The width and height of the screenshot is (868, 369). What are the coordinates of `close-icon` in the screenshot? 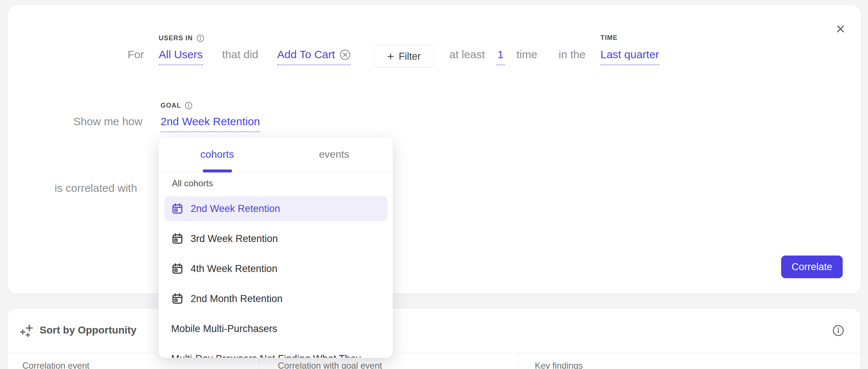 It's located at (841, 29).